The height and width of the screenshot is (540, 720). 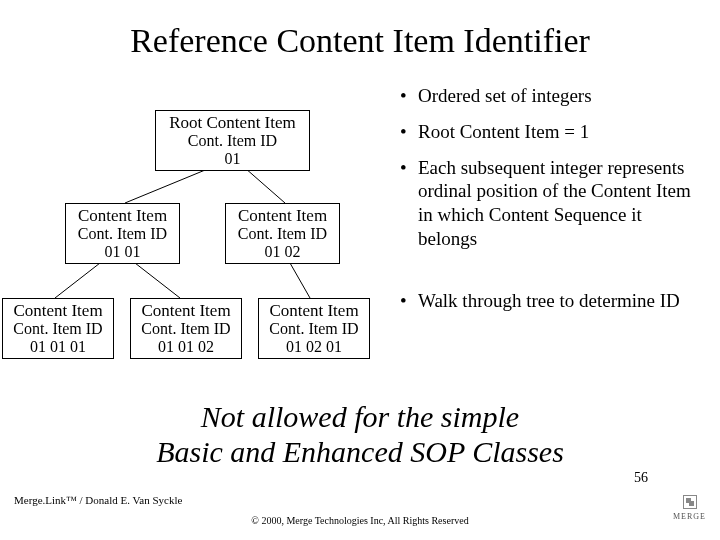 What do you see at coordinates (314, 347) in the screenshot?
I see `node-id: 01 02 01` at bounding box center [314, 347].